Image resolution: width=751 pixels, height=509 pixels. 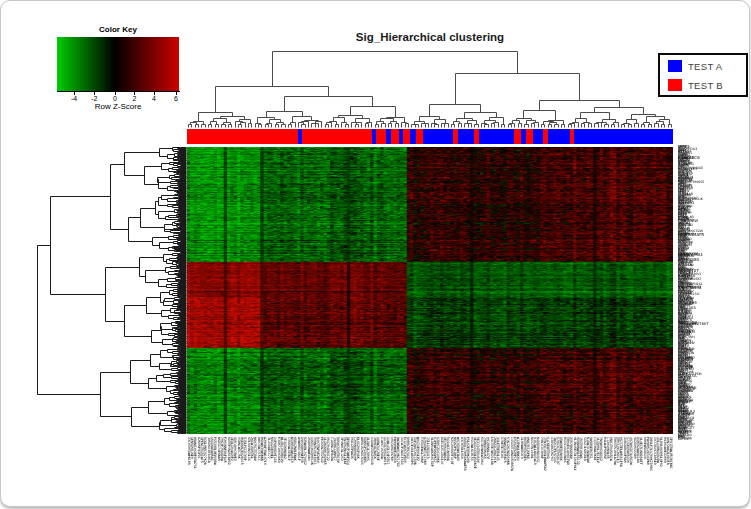 What do you see at coordinates (705, 66) in the screenshot?
I see `test-a-label: TEST A` at bounding box center [705, 66].